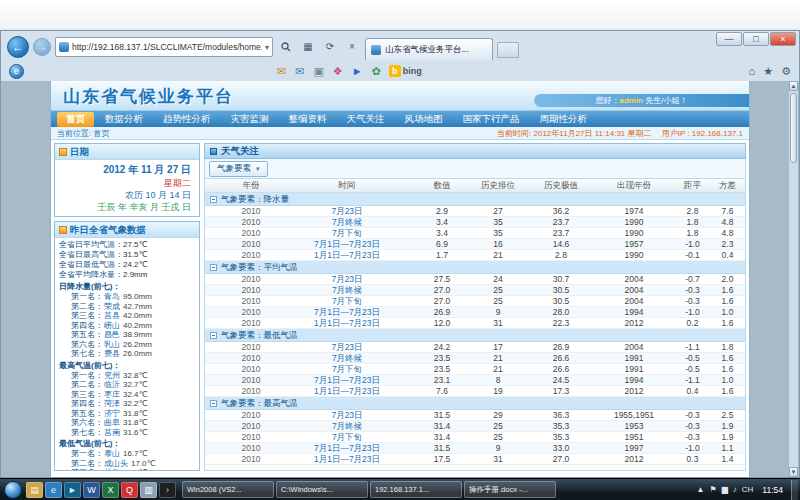 The image size is (800, 500). I want to click on taskbar-window-button: C:\Windows\s..., so click(322, 490).